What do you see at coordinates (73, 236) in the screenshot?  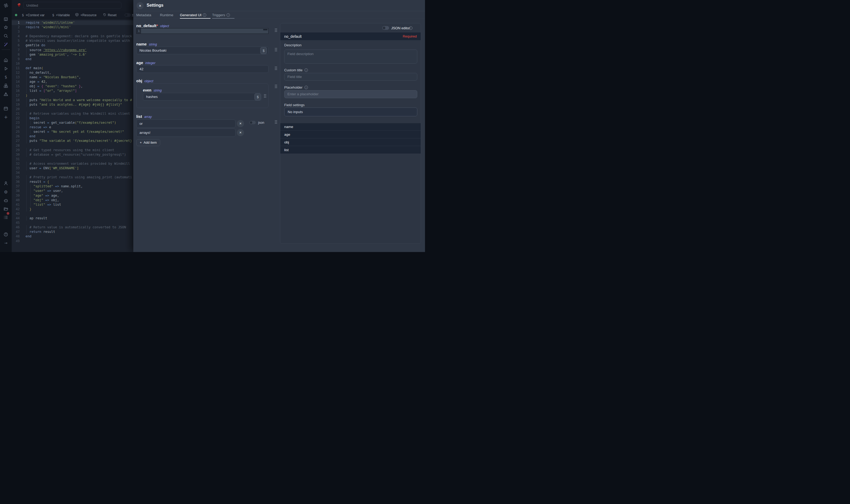 I see `code-line: 48end` at bounding box center [73, 236].